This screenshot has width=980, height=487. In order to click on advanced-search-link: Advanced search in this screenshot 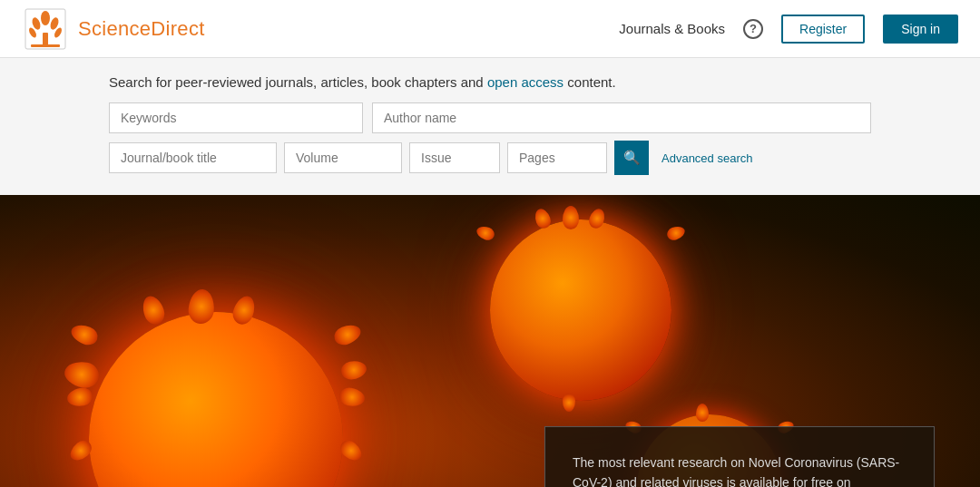, I will do `click(707, 158)`.